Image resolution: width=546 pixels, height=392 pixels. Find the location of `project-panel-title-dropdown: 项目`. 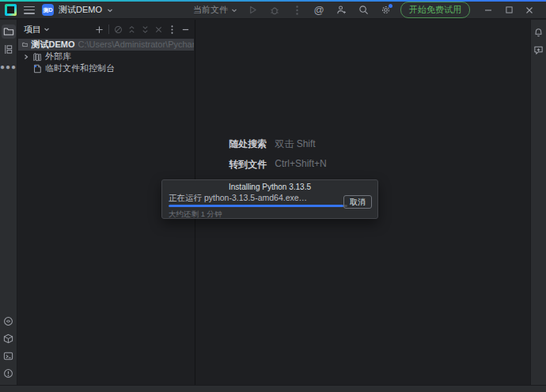

project-panel-title-dropdown: 项目 is located at coordinates (36, 30).